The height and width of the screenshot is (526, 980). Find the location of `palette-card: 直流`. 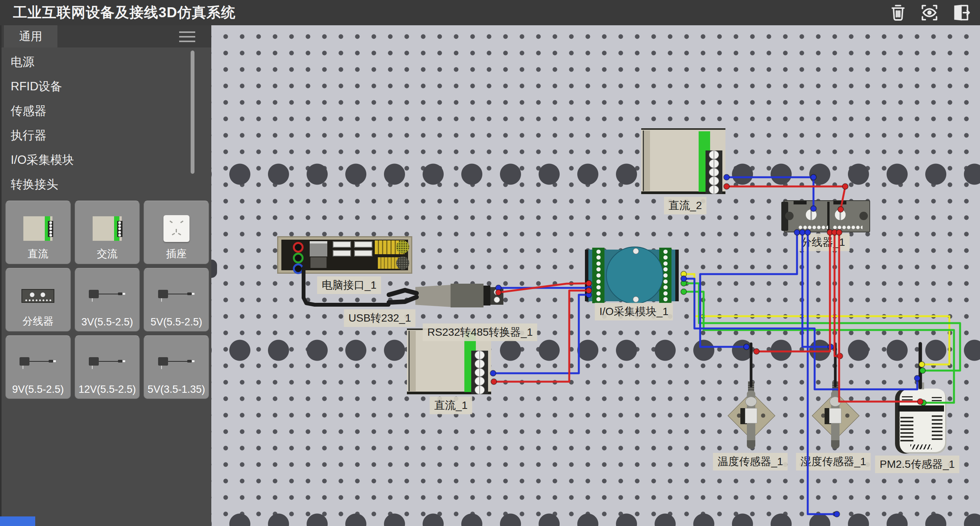

palette-card: 直流 is located at coordinates (38, 232).